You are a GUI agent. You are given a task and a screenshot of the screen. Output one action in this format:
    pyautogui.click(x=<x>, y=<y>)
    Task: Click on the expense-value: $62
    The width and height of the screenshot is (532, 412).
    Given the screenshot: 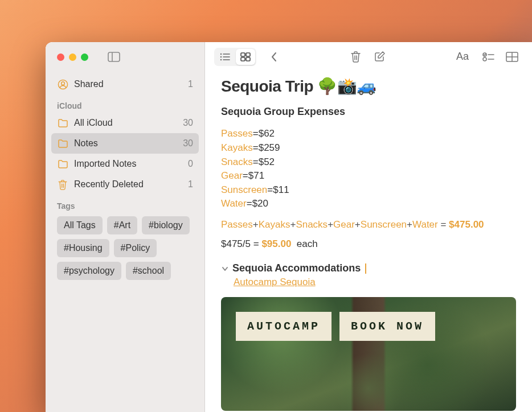 What is the action you would take?
    pyautogui.click(x=267, y=133)
    